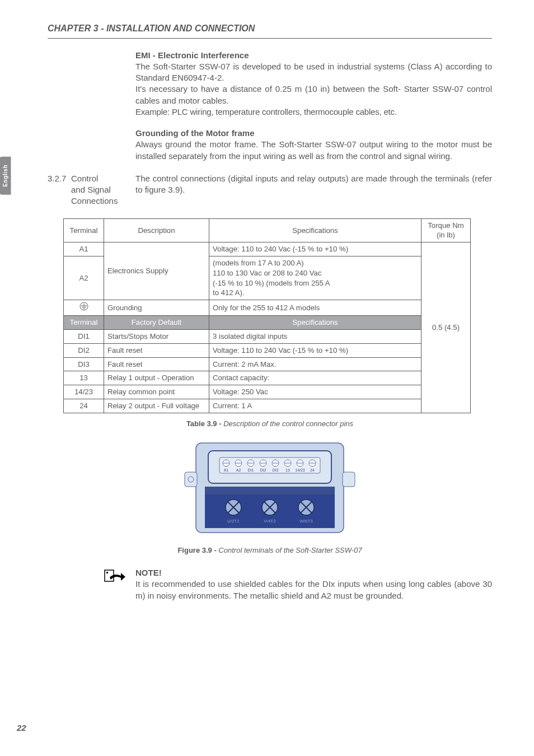 This screenshot has width=534, height=756. Describe the element at coordinates (288, 423) in the screenshot. I see `table-caption-it: Description of the control connector pin…` at that location.